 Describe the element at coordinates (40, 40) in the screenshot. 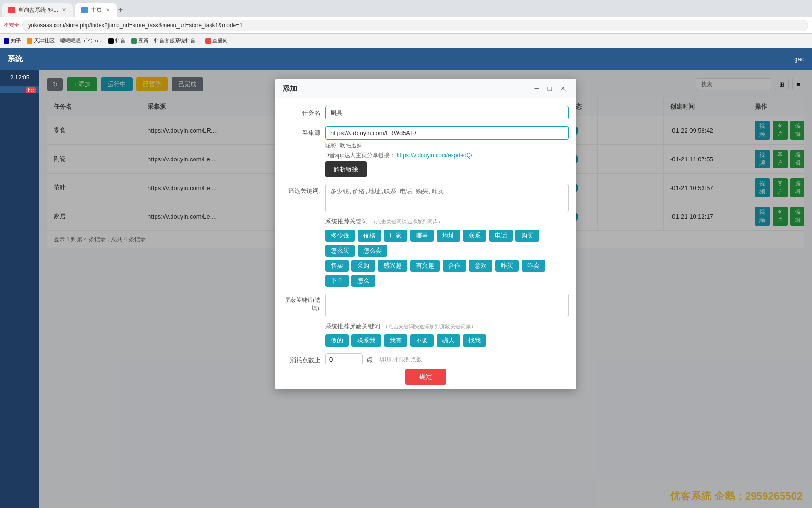

I see `bookmark-tianjin: 天津社区` at that location.